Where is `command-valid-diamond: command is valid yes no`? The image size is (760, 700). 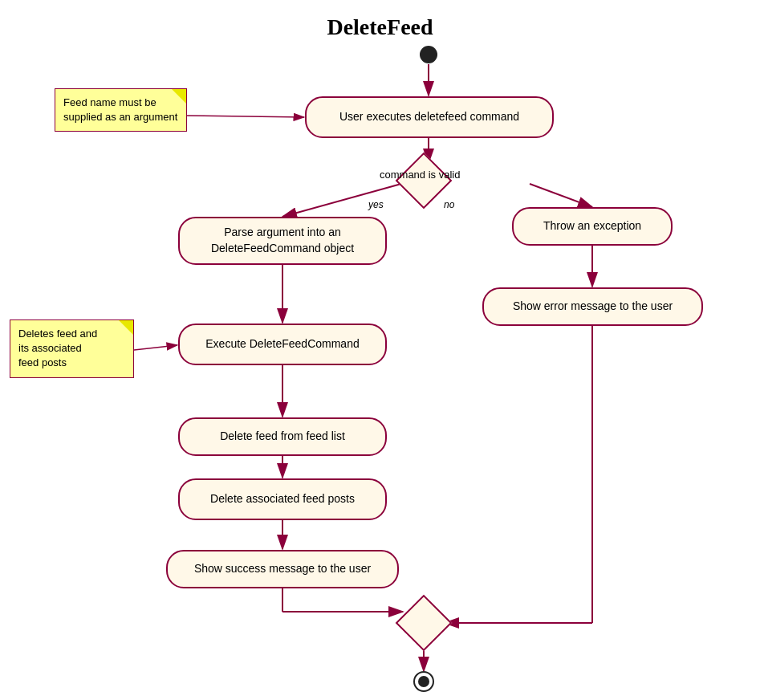
command-valid-diamond: command is valid yes no is located at coordinates (424, 181).